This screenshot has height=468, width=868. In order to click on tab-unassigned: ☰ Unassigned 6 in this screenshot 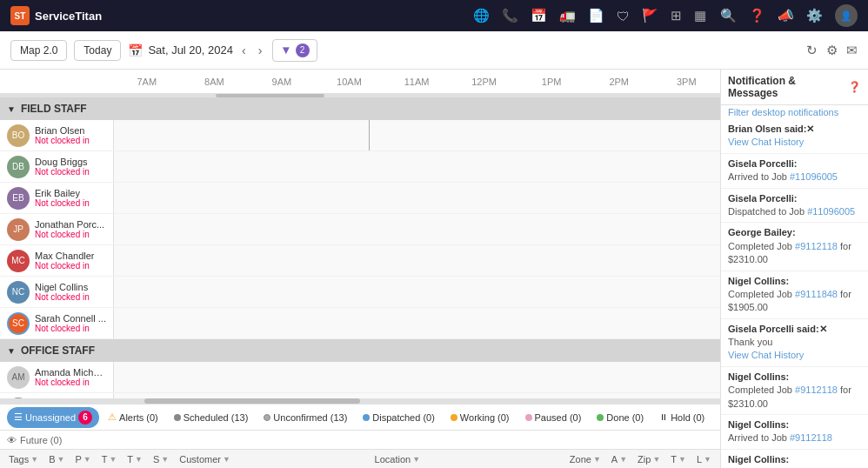, I will do `click(53, 418)`.